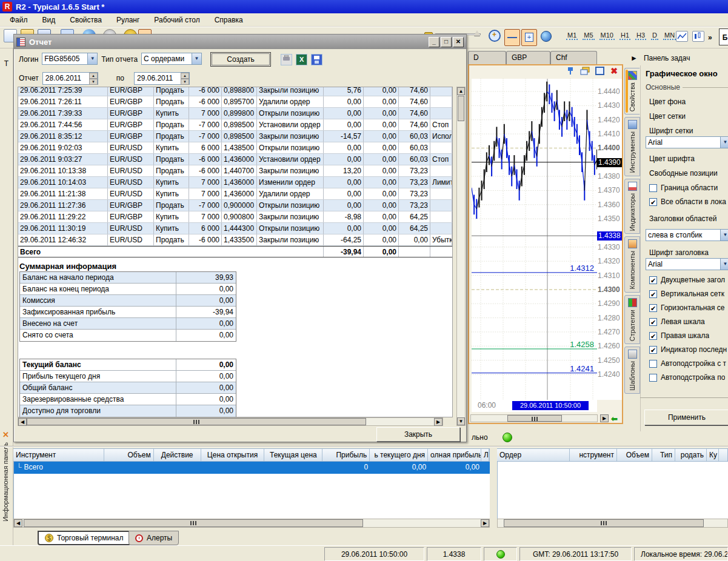  What do you see at coordinates (610, 239) in the screenshot?
I see `price-axis: 1.44401.44301.44201.44101.44001.43801.43…` at bounding box center [610, 239].